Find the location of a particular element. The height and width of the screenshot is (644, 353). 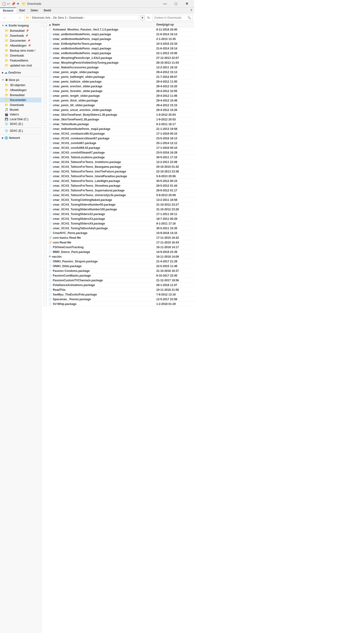

table-row: 📄 cmar_TattooNude.package 6-2-2011 16:17 is located at coordinates (118, 124).